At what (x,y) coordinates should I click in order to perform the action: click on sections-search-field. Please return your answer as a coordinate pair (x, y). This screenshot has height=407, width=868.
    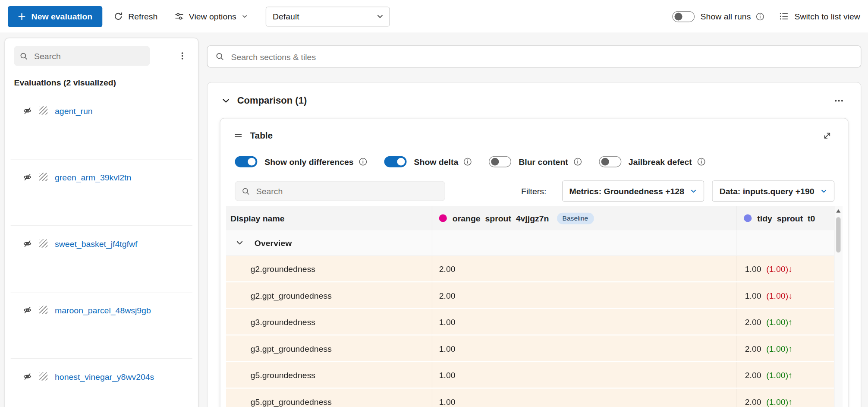
    Looking at the image, I should click on (534, 56).